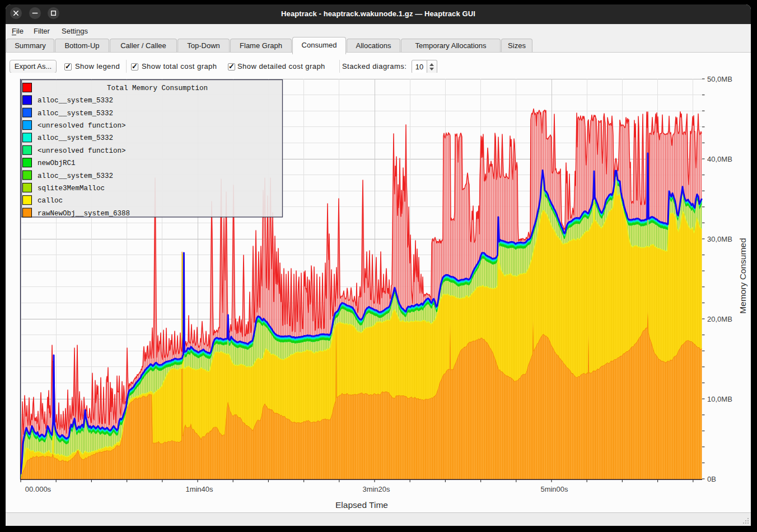 The height and width of the screenshot is (532, 757). What do you see at coordinates (57, 163) in the screenshot?
I see `svg-text: newObjRC1` at bounding box center [57, 163].